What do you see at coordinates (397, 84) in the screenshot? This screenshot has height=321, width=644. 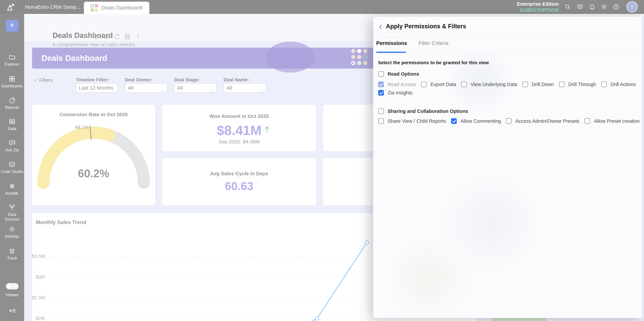 I see `checkbox-read-access: Read Access` at bounding box center [397, 84].